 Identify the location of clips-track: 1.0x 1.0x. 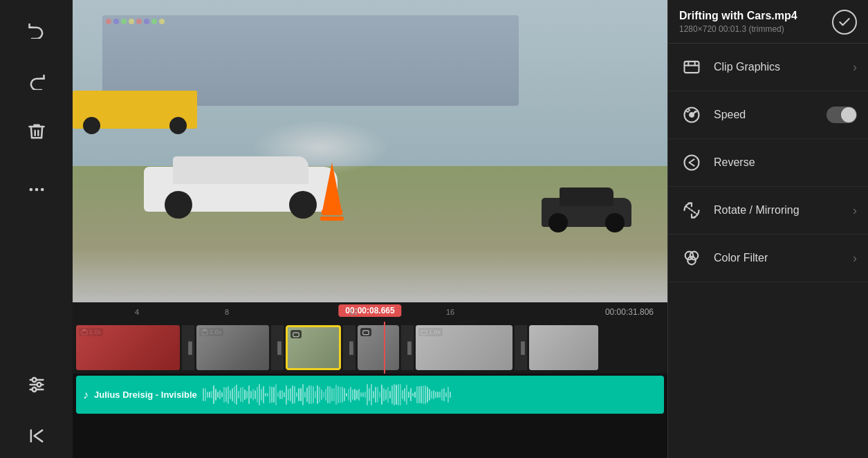
(370, 347).